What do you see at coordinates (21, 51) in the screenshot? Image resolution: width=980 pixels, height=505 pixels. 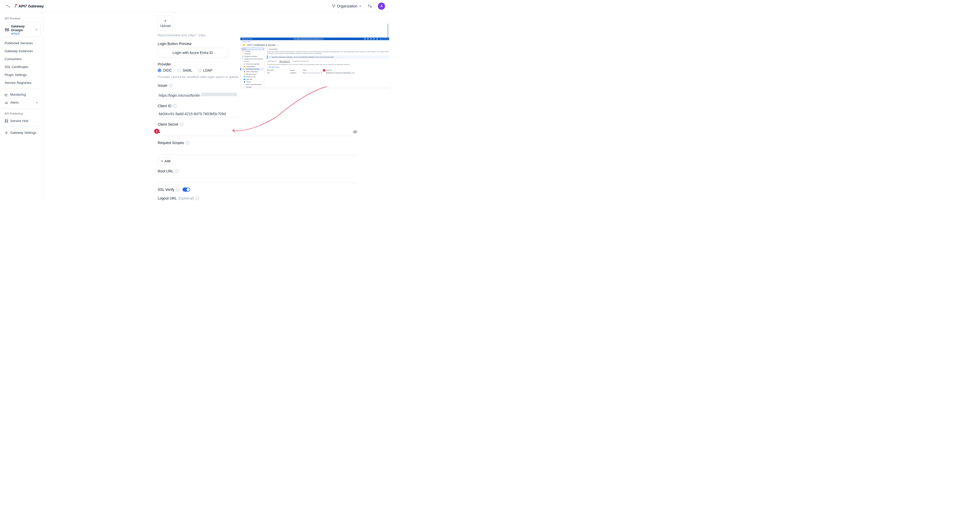 I see `nav-gateway-instances: Gateway Instances` at bounding box center [21, 51].